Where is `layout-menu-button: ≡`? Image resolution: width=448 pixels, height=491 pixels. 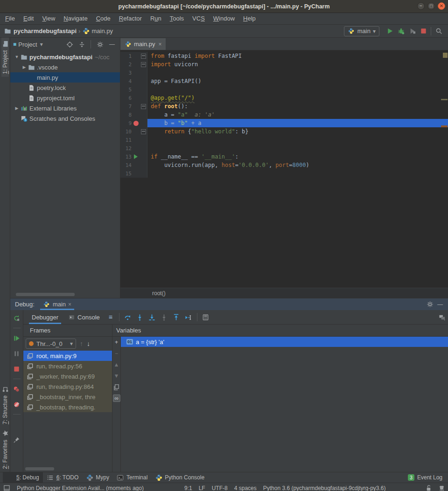
layout-menu-button: ≡ is located at coordinates (111, 317).